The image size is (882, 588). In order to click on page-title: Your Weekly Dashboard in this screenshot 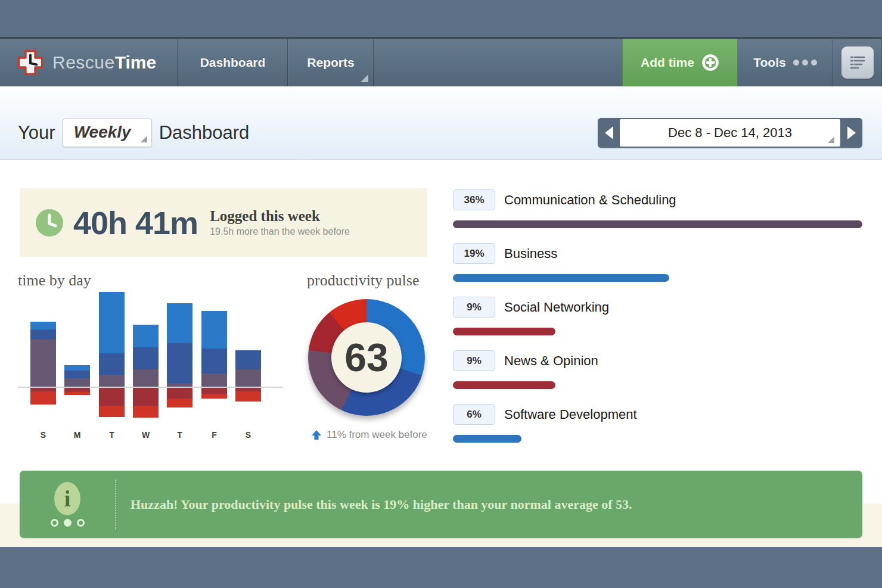, I will do `click(133, 133)`.